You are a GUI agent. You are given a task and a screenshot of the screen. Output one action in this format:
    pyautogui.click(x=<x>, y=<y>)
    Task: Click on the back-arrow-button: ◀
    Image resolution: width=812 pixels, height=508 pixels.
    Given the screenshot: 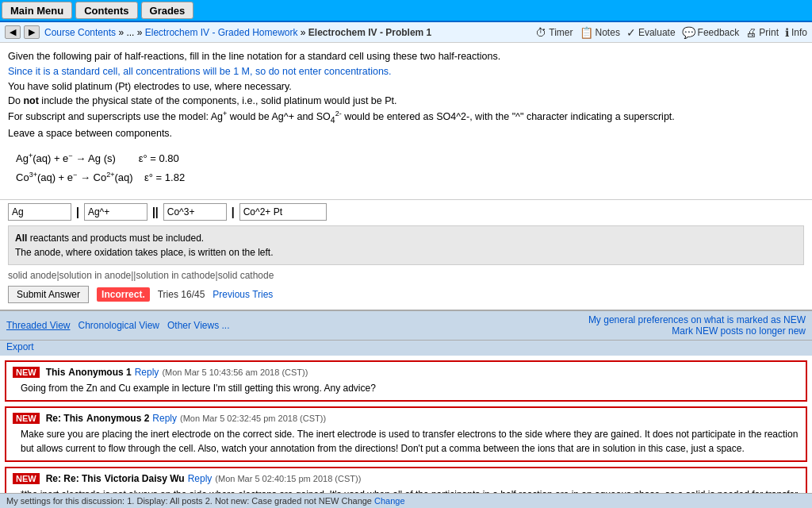 What is the action you would take?
    pyautogui.click(x=13, y=32)
    